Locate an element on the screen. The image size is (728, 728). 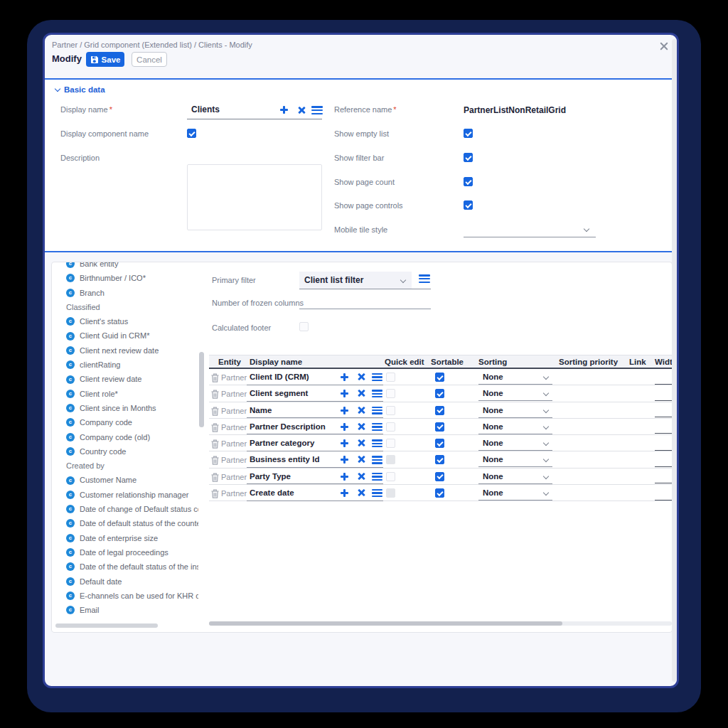
mobile-tile-style-select is located at coordinates (530, 229).